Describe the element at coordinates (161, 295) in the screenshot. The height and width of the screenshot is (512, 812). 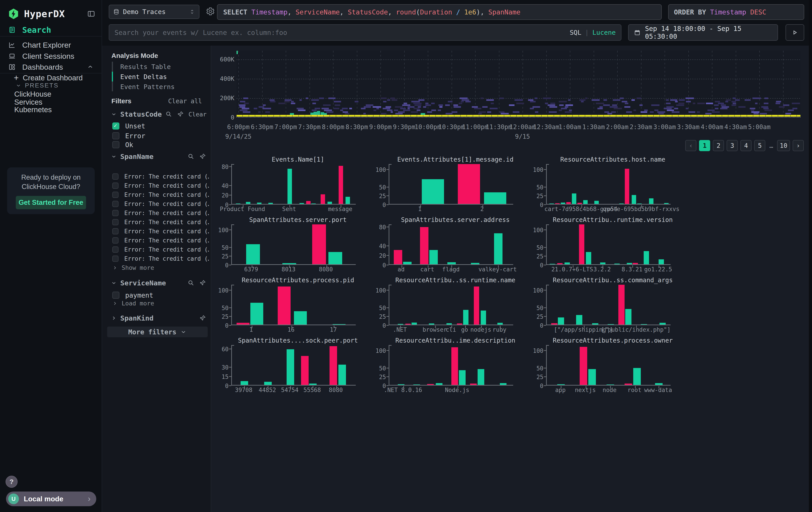
I see `filter-option-payment: payment` at that location.